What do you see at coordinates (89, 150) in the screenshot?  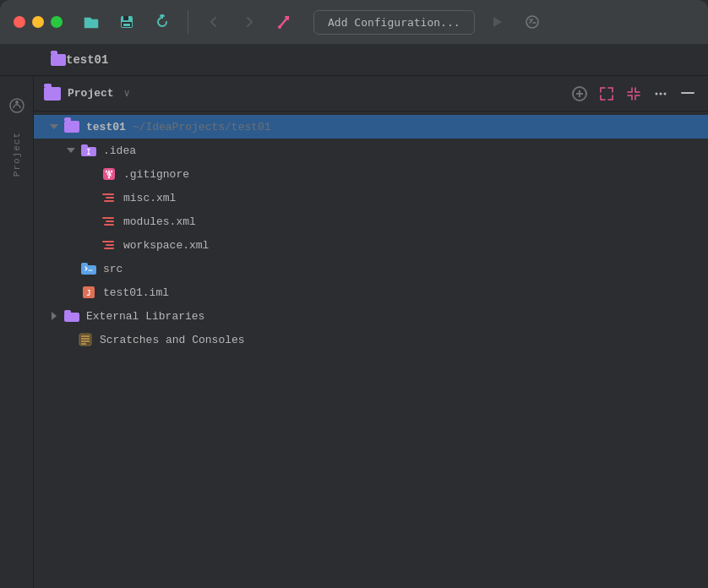 I see `idea-folder-icon: I` at bounding box center [89, 150].